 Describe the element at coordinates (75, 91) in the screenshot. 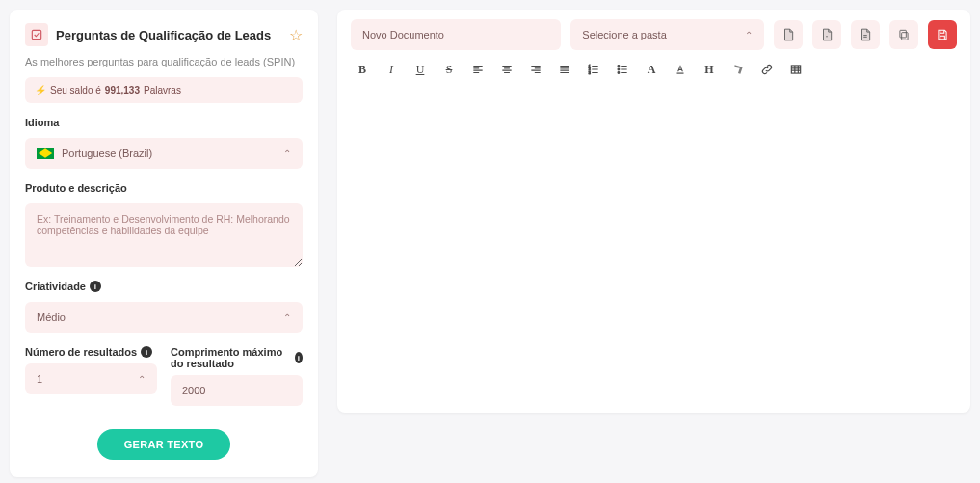

I see `balance-prefix: Seu saldo é` at that location.